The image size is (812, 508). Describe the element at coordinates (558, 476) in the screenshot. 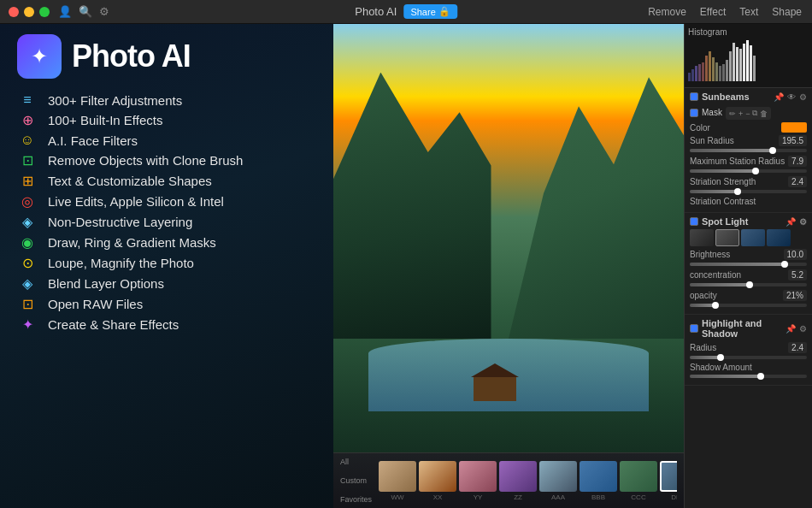

I see `thumb-aaa` at that location.